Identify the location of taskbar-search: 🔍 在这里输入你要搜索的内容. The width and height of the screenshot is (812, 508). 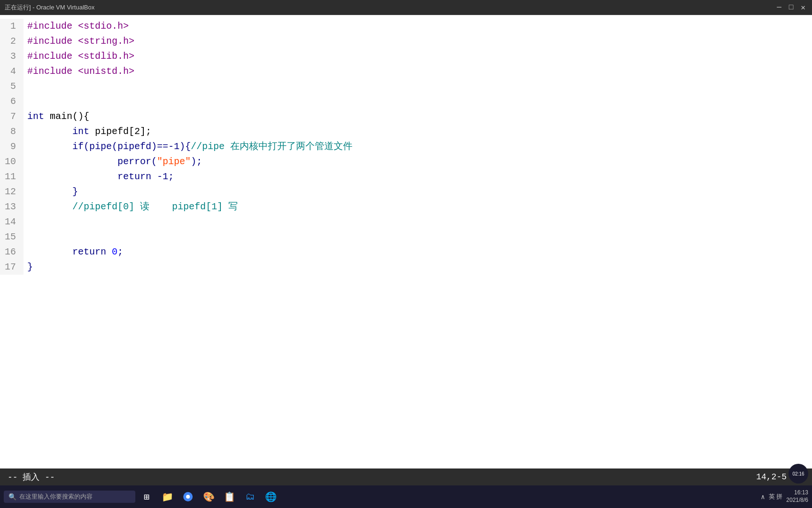
(70, 497).